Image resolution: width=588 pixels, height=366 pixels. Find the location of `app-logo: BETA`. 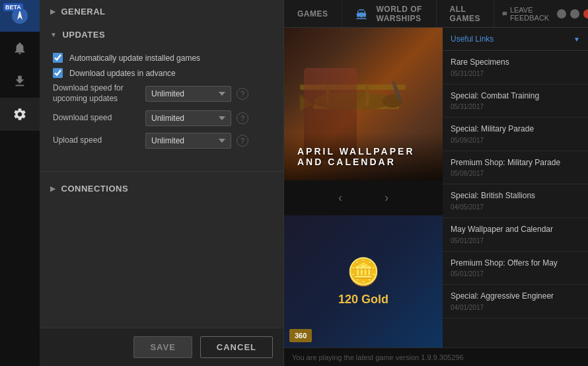

app-logo: BETA is located at coordinates (20, 16).